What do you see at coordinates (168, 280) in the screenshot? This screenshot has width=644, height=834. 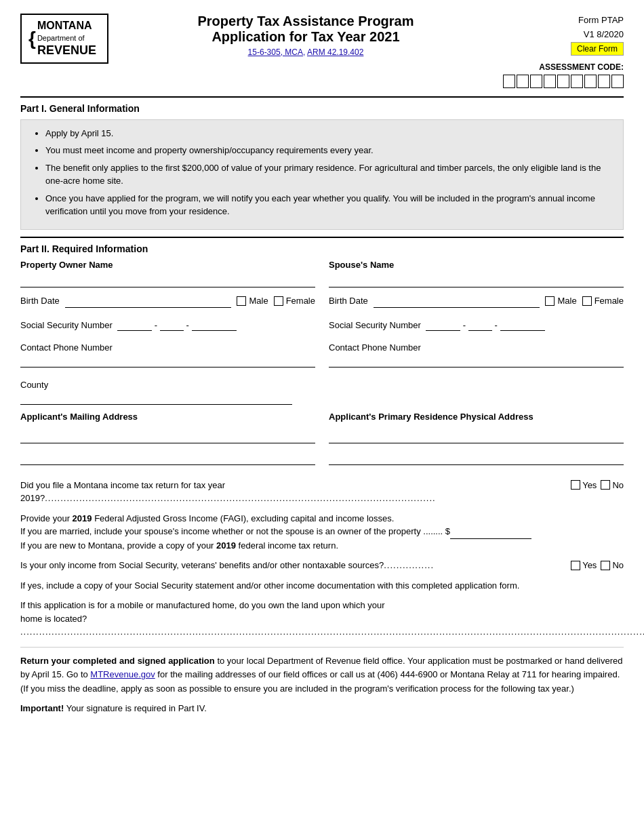 I see `owner-name-input` at bounding box center [168, 280].